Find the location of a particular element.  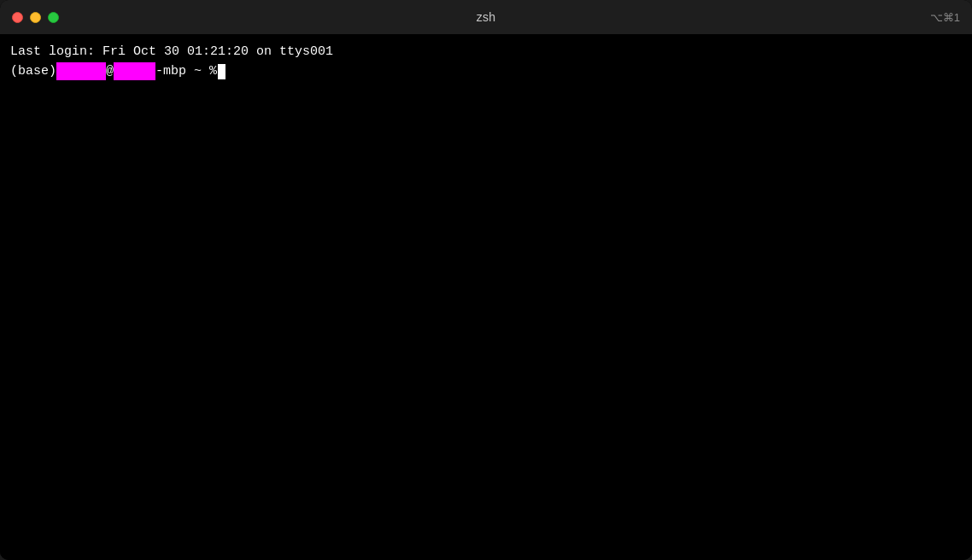

login-line: Last login: Fri Oct 30 01:21:20 on ttys0… is located at coordinates (486, 51).